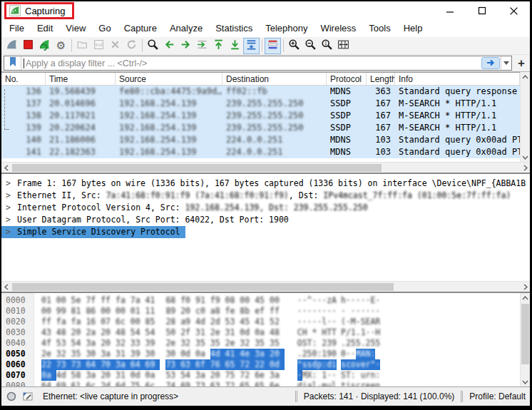 The height and width of the screenshot is (410, 532). Describe the element at coordinates (170, 46) in the screenshot. I see `go-back-button` at that location.